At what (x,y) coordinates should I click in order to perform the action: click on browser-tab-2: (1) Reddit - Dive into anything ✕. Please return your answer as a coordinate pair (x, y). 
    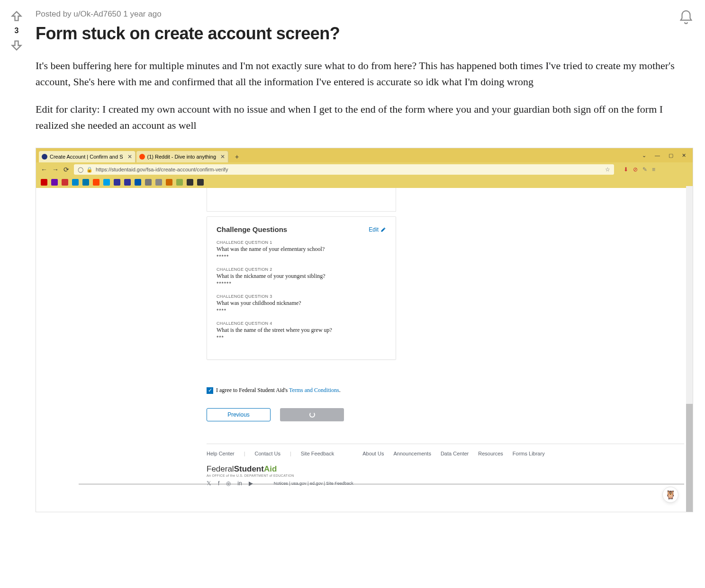
    Looking at the image, I should click on (183, 157).